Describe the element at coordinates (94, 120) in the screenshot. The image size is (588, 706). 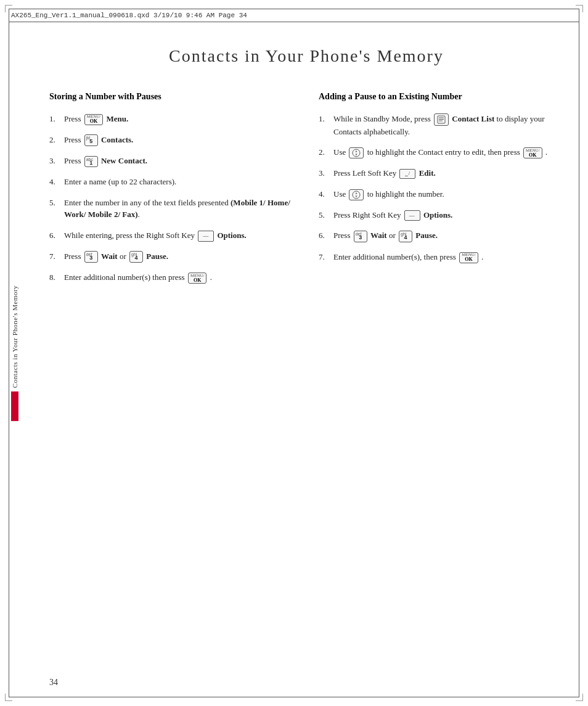
I see `menu-ok-icon-1: MENU/ OK` at that location.